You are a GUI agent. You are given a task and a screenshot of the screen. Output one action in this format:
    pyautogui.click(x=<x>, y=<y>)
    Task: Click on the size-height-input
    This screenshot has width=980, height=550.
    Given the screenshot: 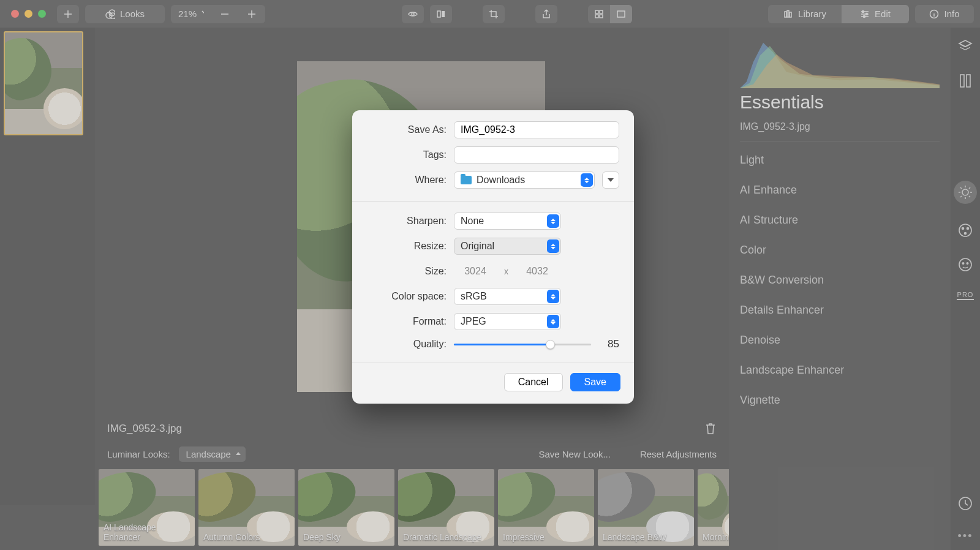 What is the action you would take?
    pyautogui.click(x=537, y=271)
    